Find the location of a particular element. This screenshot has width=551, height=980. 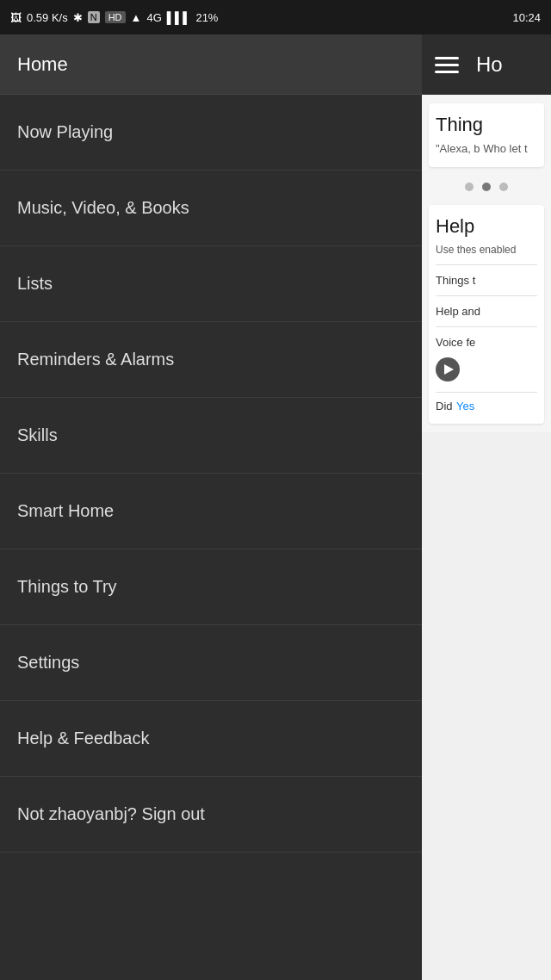

sidebar-item-reminders-alarms: Reminders & Alarms is located at coordinates (211, 360).